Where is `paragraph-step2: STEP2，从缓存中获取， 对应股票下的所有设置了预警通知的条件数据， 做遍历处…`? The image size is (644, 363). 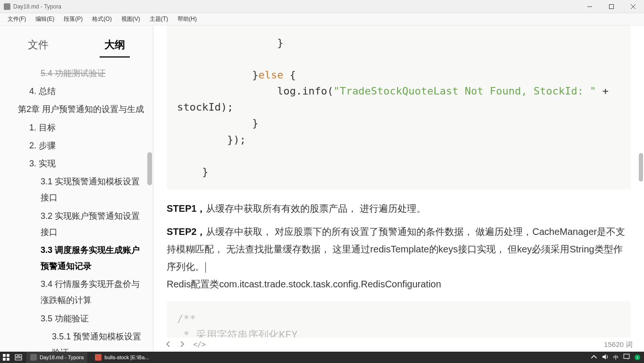 paragraph-step2: STEP2，从缓存中获取， 对应股票下的所有设置了预警通知的条件数据， 做遍历处… is located at coordinates (398, 258).